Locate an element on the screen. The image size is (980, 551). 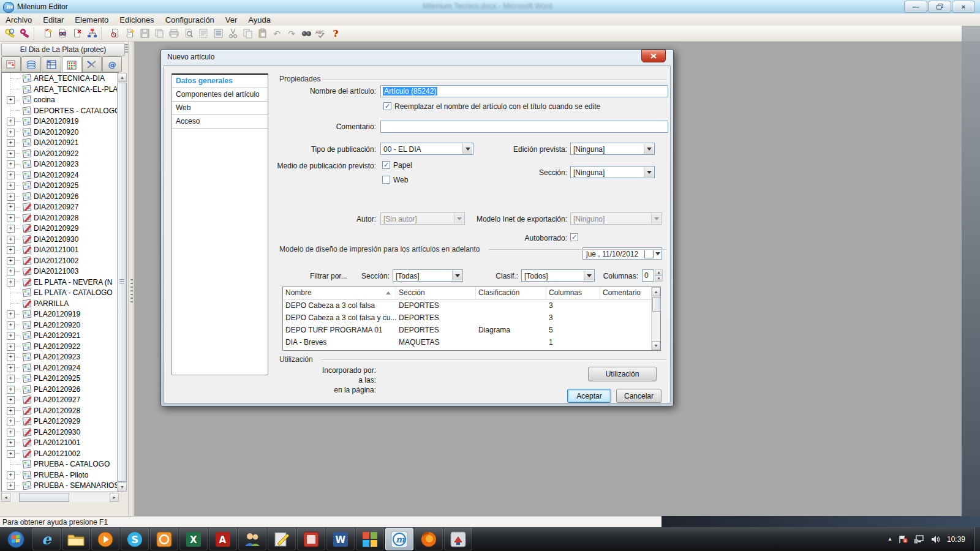
save-icon is located at coordinates (145, 34).